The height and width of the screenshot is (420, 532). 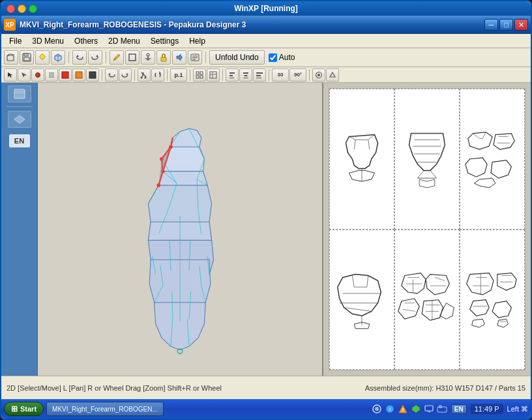 What do you see at coordinates (124, 41) in the screenshot?
I see `menu-2dmenu: 2D Menu` at bounding box center [124, 41].